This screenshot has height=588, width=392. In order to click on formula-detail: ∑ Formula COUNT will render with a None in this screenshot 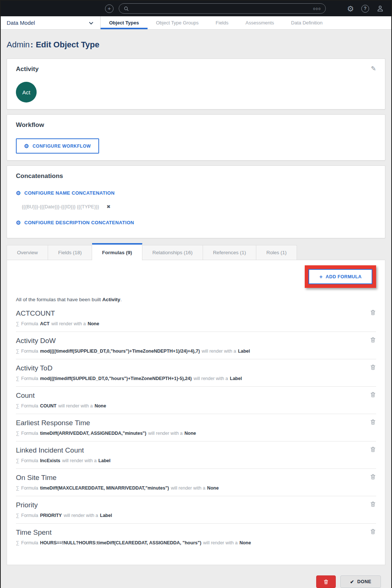, I will do `click(196, 406)`.